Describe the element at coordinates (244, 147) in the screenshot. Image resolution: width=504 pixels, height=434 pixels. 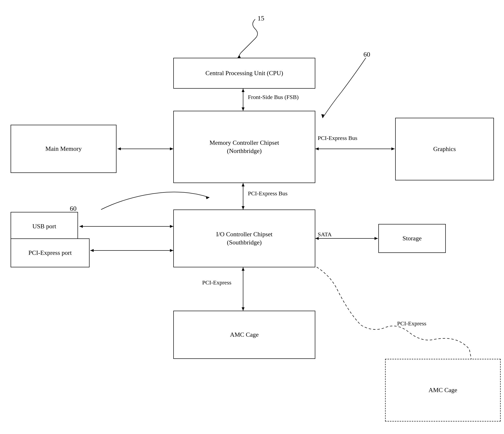
I see `northbridge-label: Memory Controller Chipset(Northbridge)` at that location.